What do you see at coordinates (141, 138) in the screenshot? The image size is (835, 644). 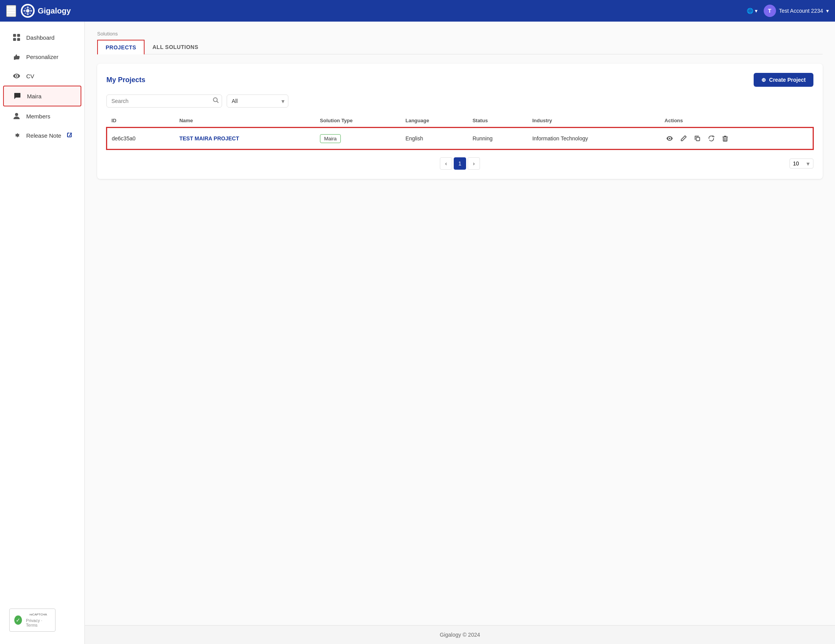 I see `cell-id: de6c35a0` at bounding box center [141, 138].